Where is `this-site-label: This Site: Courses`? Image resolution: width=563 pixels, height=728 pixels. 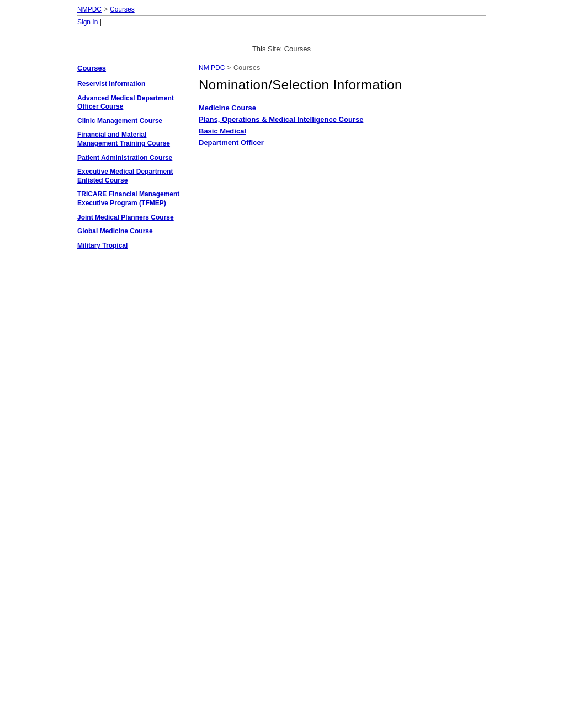 this-site-label: This Site: Courses is located at coordinates (282, 49).